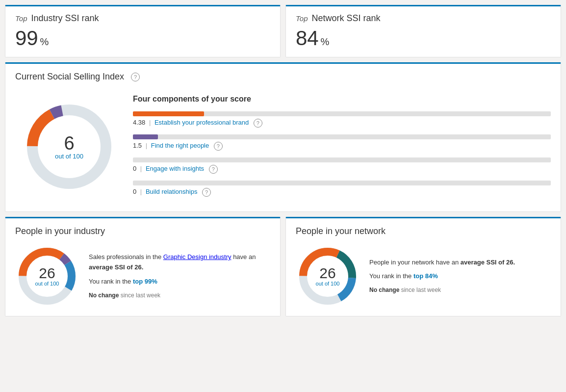  Describe the element at coordinates (143, 276) in the screenshot. I see `industry-people-body: 26 out of 100 Sales professionals in the…` at that location.